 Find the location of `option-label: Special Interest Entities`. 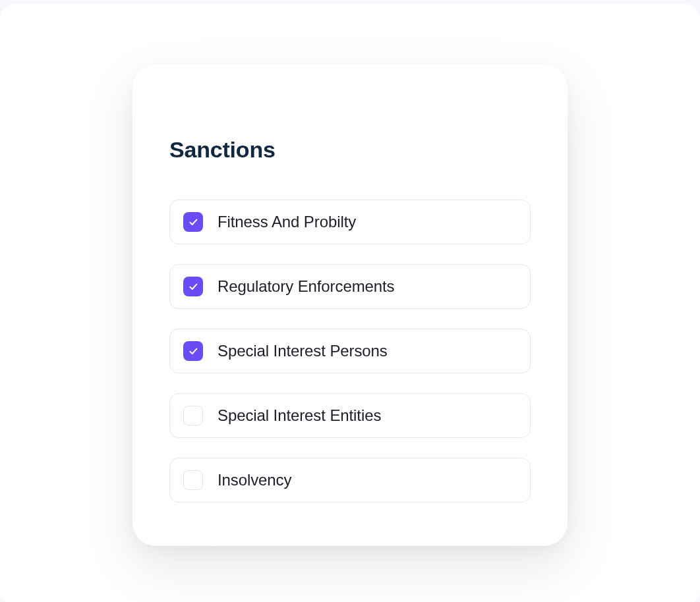

option-label: Special Interest Entities is located at coordinates (299, 416).